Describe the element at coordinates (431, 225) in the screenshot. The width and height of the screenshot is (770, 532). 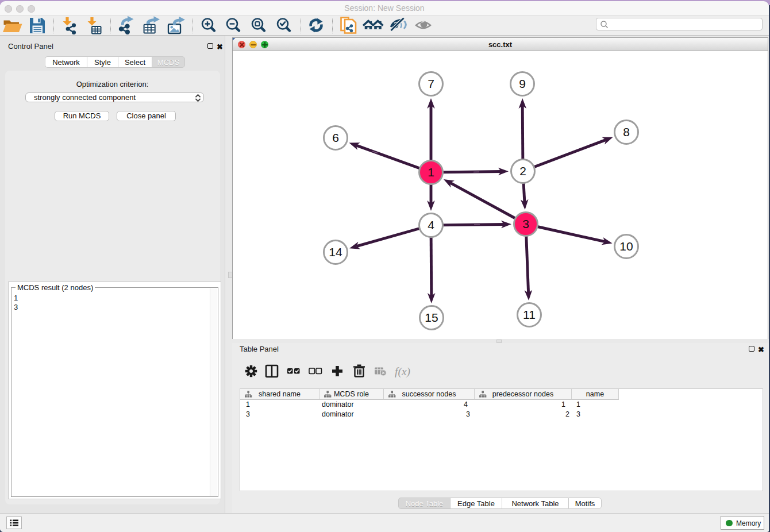
I see `svg-text: 4` at that location.